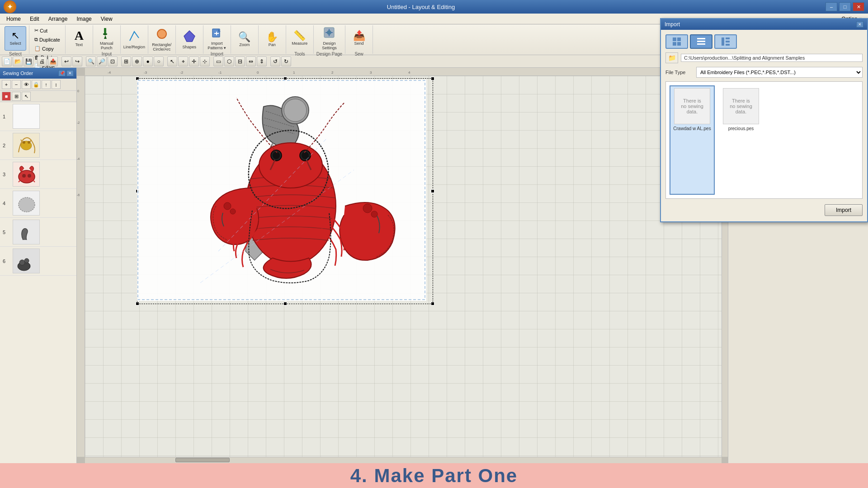 The width and height of the screenshot is (868, 488). I want to click on cut-button: ✂ Cut, so click(47, 31).